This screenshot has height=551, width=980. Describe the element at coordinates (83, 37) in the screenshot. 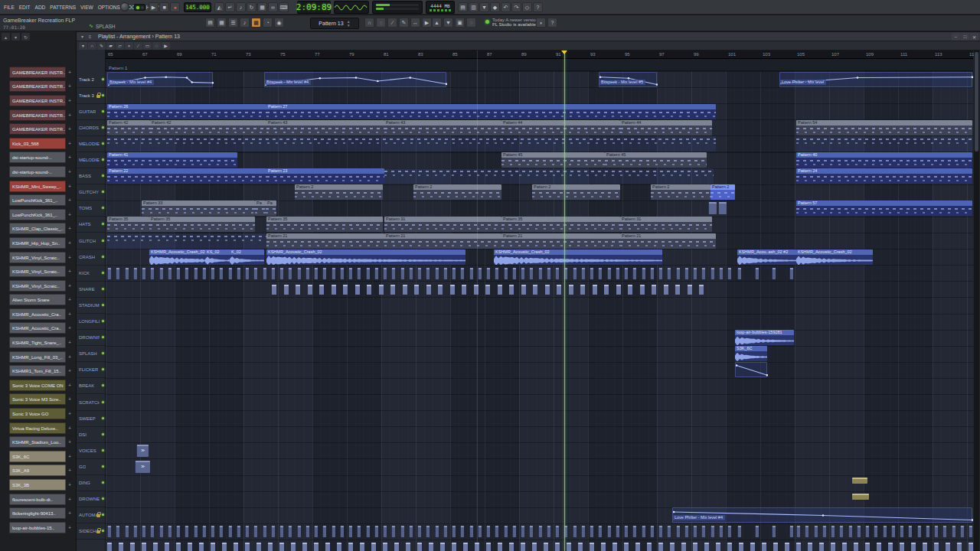

I see `playlist-menu-icon: ▾` at that location.